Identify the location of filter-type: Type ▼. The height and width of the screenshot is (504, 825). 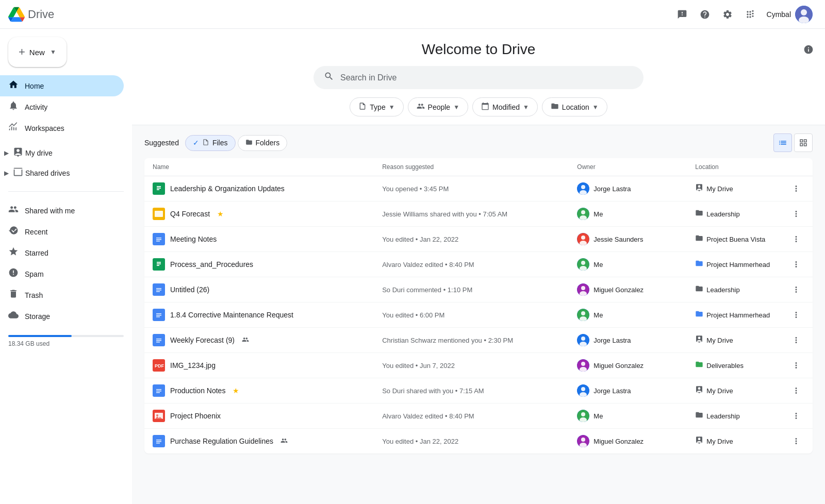
(376, 107).